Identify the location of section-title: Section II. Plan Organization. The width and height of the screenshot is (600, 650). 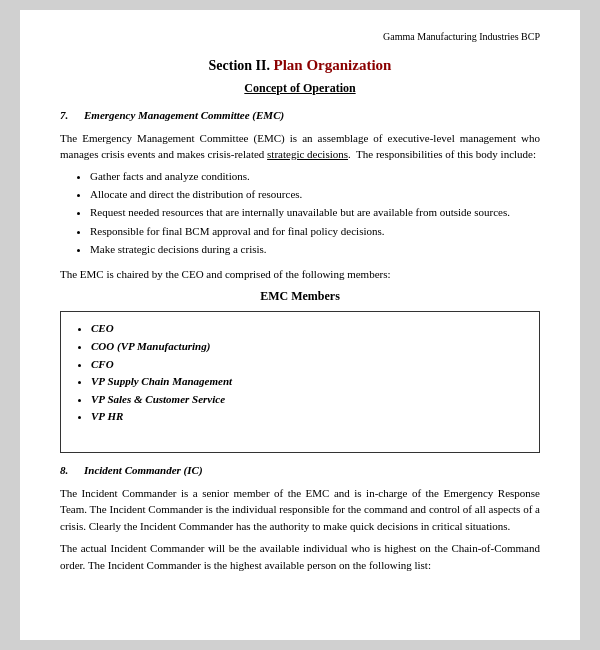
(300, 66).